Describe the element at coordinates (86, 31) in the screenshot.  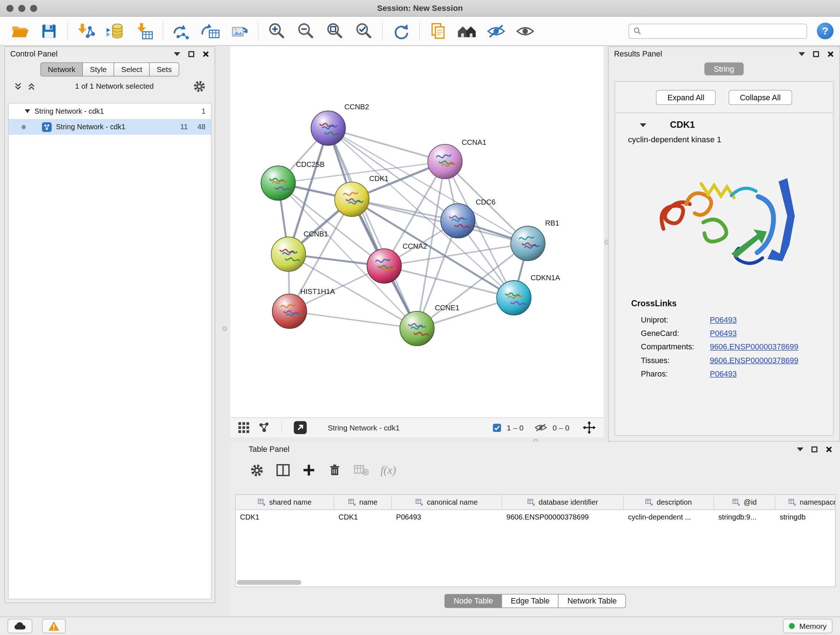
I see `import-network-file-button` at that location.